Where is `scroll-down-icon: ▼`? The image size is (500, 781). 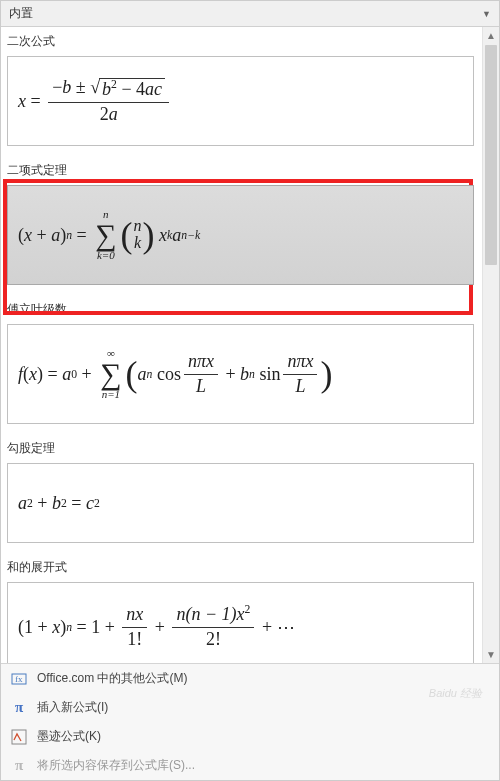 scroll-down-icon: ▼ is located at coordinates (491, 654).